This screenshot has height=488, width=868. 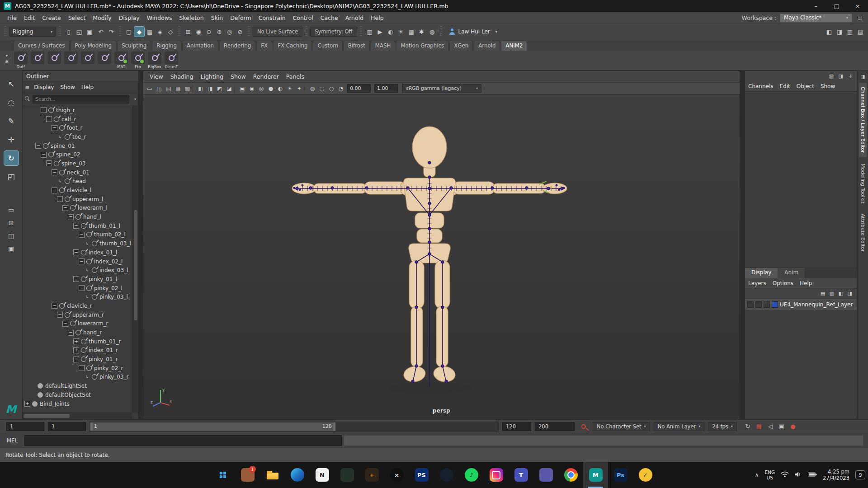 What do you see at coordinates (816, 305) in the screenshot?
I see `layer-name: UE4_Mannequin_Ref_Layer` at bounding box center [816, 305].